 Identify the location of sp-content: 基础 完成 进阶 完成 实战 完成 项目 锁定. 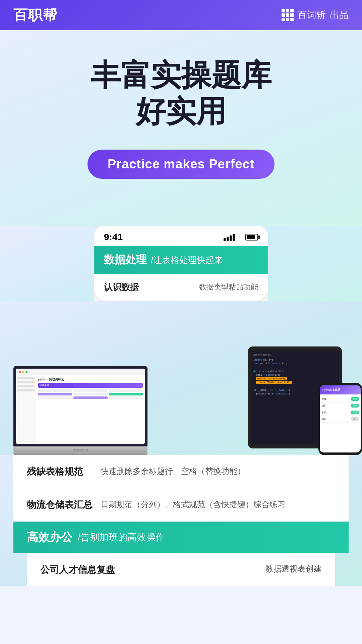
(340, 409).